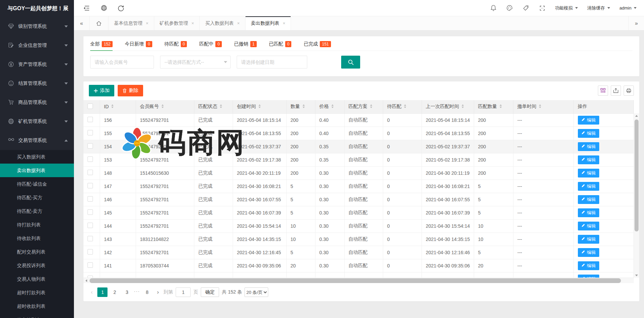 The height and width of the screenshot is (318, 644). I want to click on prev-page-button: ‹, so click(92, 292).